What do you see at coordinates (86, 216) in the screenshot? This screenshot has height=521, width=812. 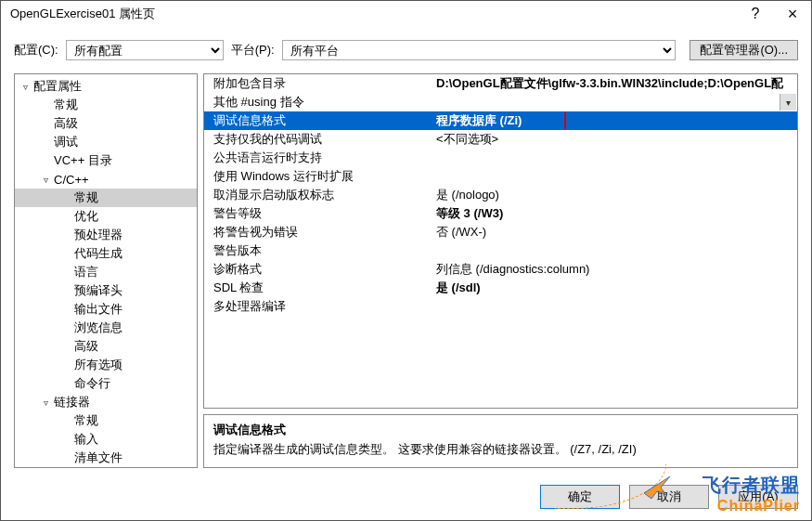 I see `tree-item-label: 优化` at bounding box center [86, 216].